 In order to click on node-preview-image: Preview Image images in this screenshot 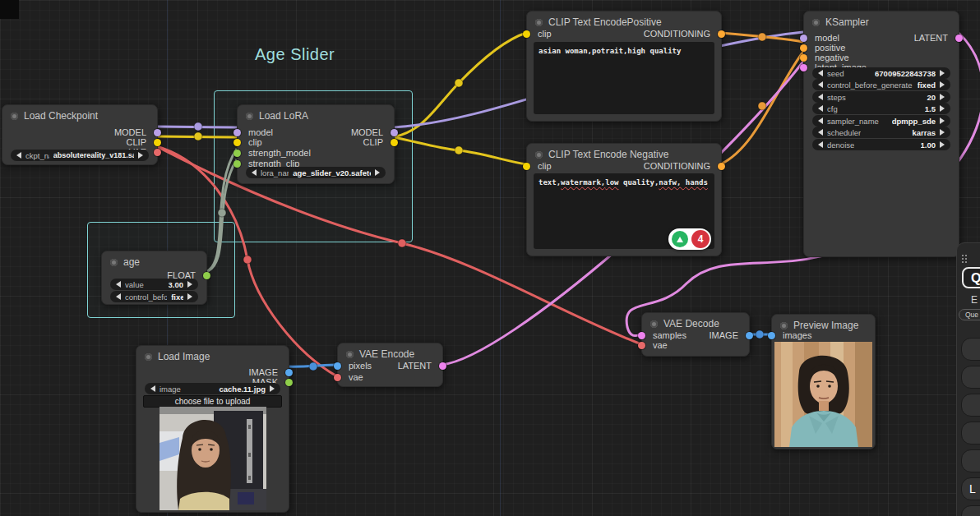, I will do `click(824, 381)`.